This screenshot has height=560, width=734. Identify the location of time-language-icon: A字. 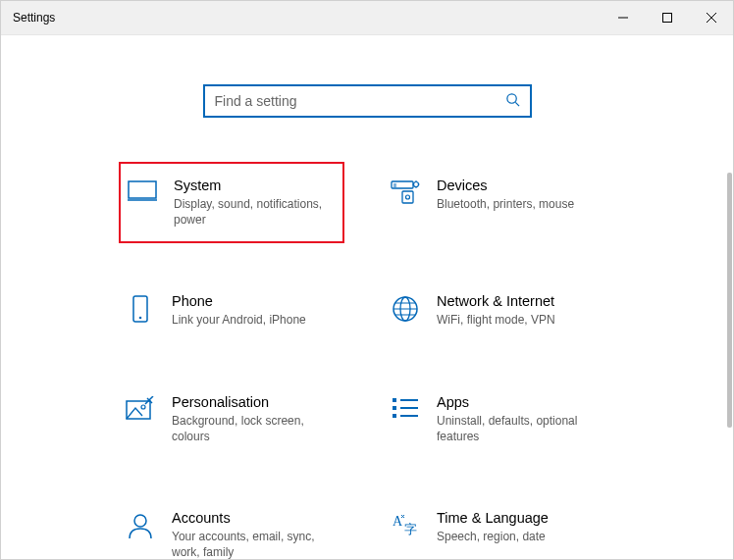
(405, 535).